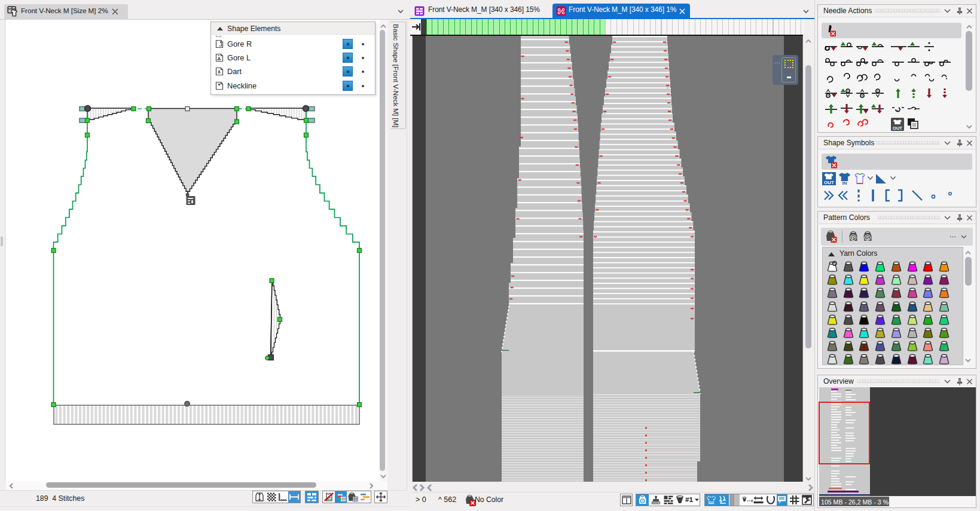 Image resolution: width=980 pixels, height=511 pixels. I want to click on svg-text: P, so click(853, 238).